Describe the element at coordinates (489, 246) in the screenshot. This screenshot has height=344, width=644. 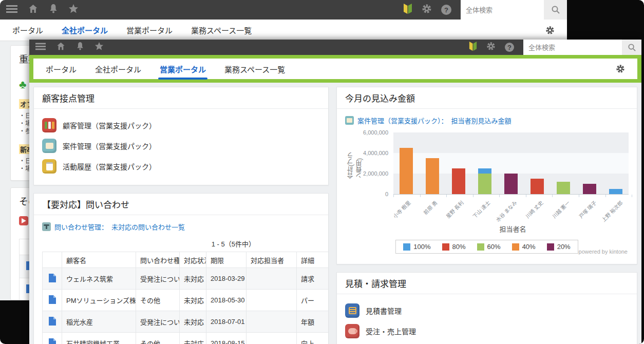
I see `legend-item-60%: 60%` at that location.